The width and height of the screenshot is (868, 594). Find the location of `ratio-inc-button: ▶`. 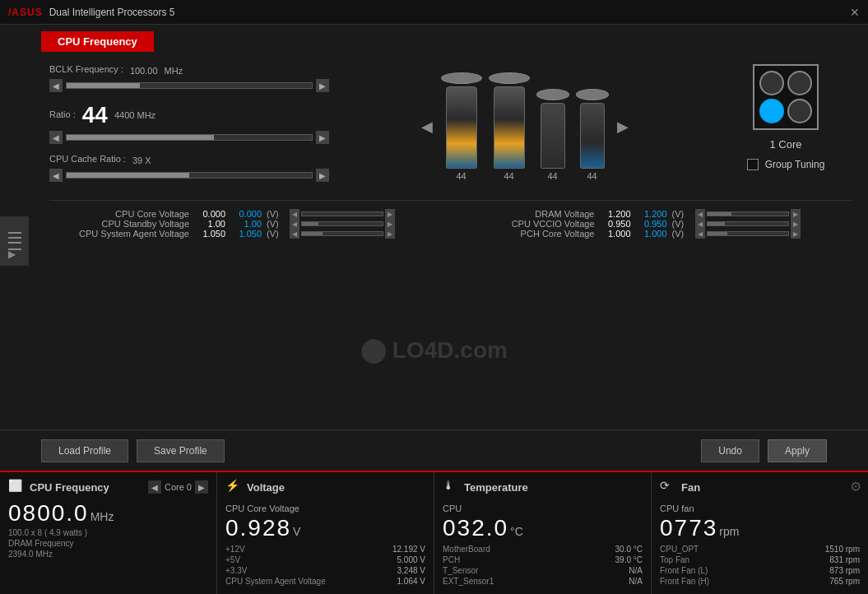

ratio-inc-button: ▶ is located at coordinates (323, 137).